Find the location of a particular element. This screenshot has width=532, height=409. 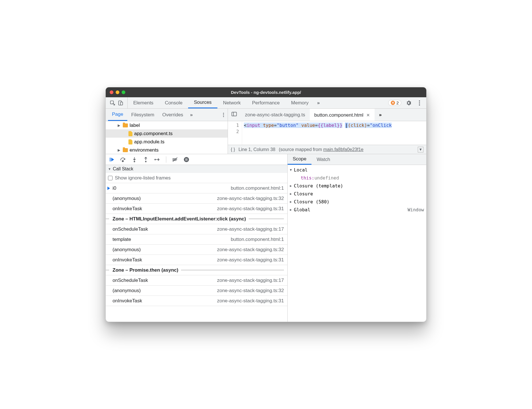

async-boundary: Zone – Promise.then (async) is located at coordinates (197, 270).